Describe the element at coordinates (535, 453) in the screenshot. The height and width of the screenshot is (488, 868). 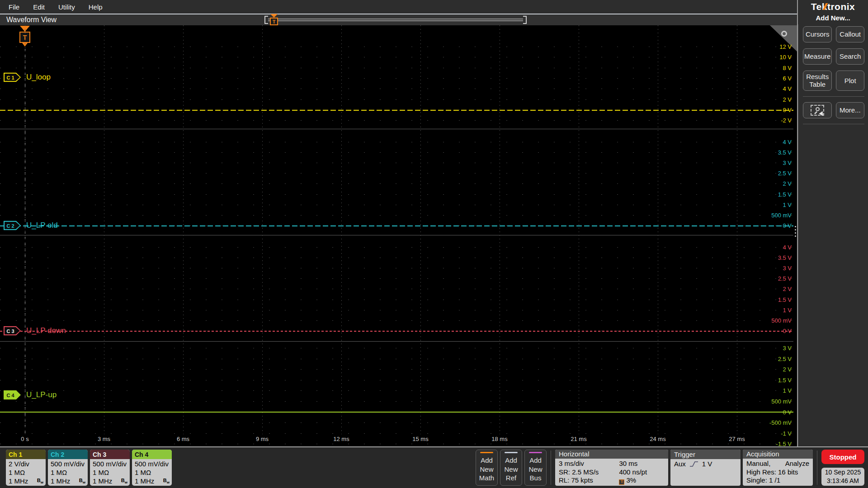
I see `button-color-stripe` at that location.